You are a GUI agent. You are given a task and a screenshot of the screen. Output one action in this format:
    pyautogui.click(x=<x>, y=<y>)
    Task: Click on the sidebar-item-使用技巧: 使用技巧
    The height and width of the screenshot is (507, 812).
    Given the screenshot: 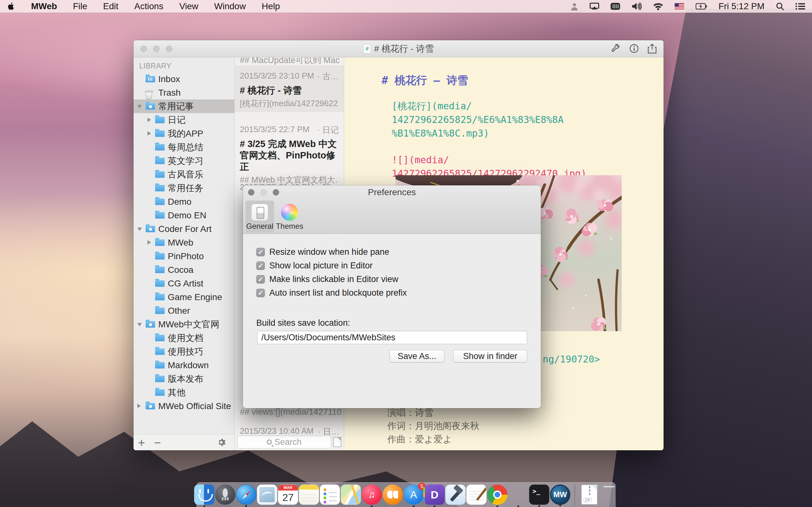 What is the action you would take?
    pyautogui.click(x=184, y=351)
    